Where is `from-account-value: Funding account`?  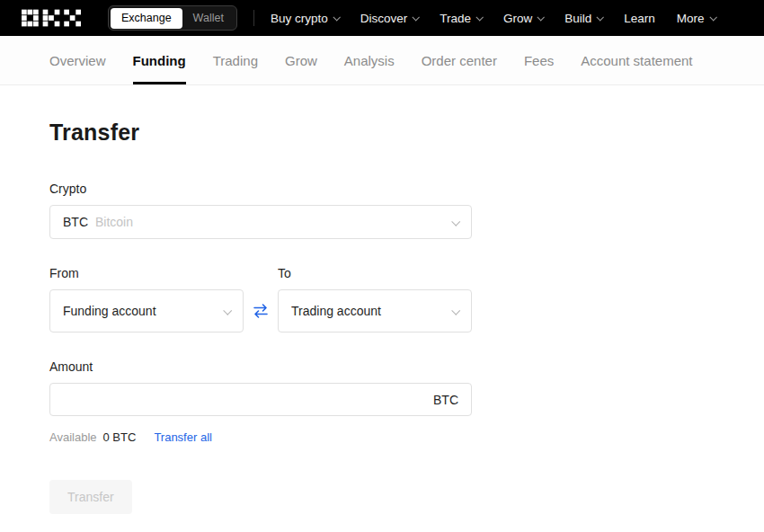 from-account-value: Funding account is located at coordinates (110, 311).